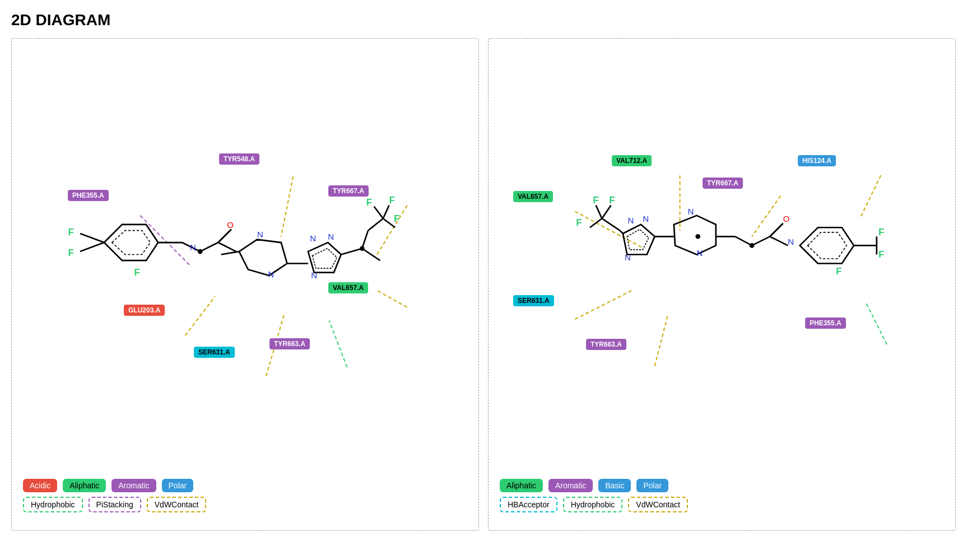 Image resolution: width=967 pixels, height=560 pixels. I want to click on residue-phe355-d1: PHE355.A, so click(89, 195).